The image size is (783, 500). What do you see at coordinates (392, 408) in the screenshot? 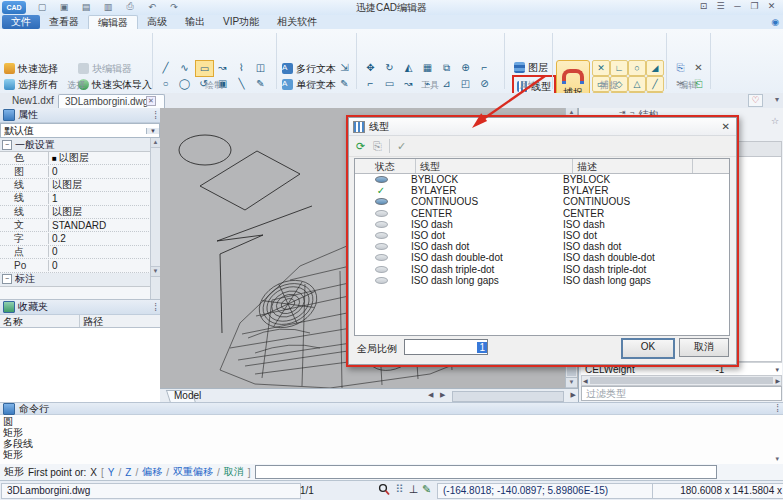
I see `command-panel-header: 命令行 ⁞` at bounding box center [392, 408].